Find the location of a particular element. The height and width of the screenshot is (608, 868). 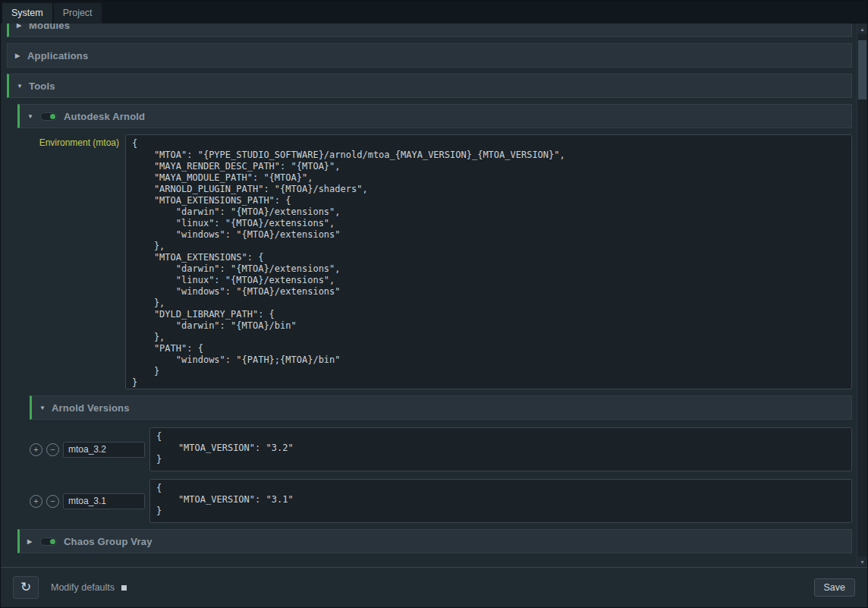

section-header-autodesk-arnold: ▼ Autodesk Arnold is located at coordinates (435, 116).